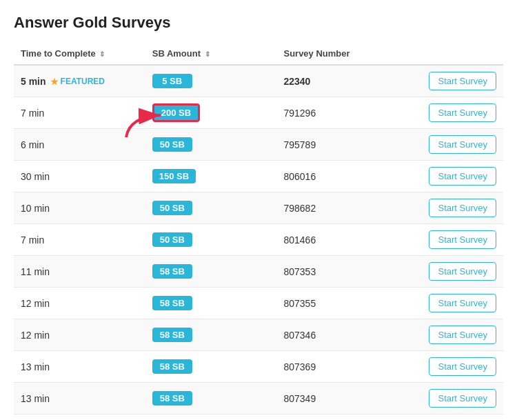  What do you see at coordinates (35, 272) in the screenshot?
I see `time-value: 11 min` at bounding box center [35, 272].